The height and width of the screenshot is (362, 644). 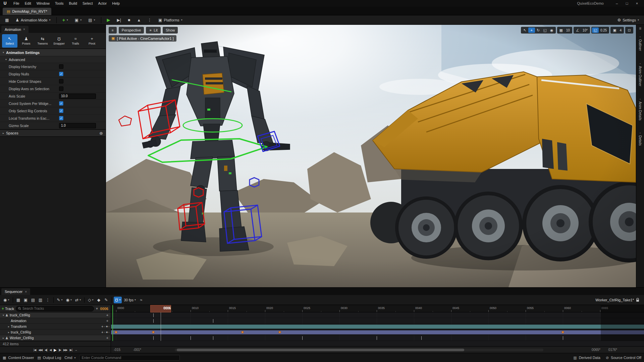 I want to click on timeline-scrollbar, so click(x=359, y=350).